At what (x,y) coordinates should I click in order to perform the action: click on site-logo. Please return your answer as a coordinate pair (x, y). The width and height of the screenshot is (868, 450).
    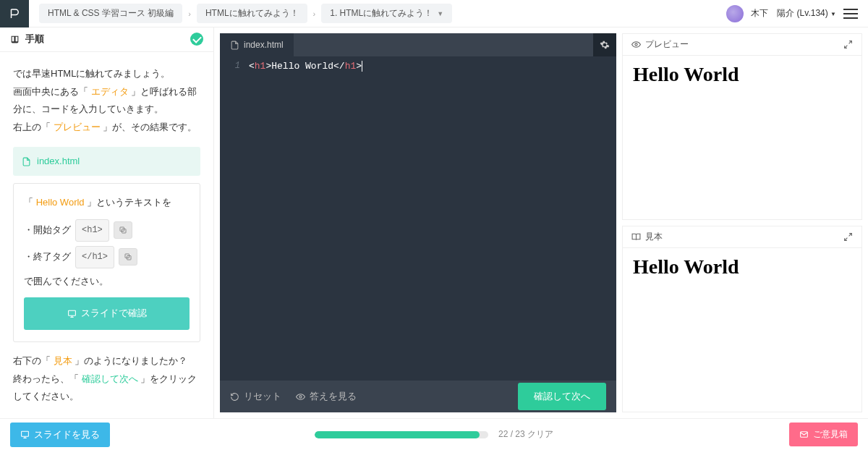
    Looking at the image, I should click on (14, 14).